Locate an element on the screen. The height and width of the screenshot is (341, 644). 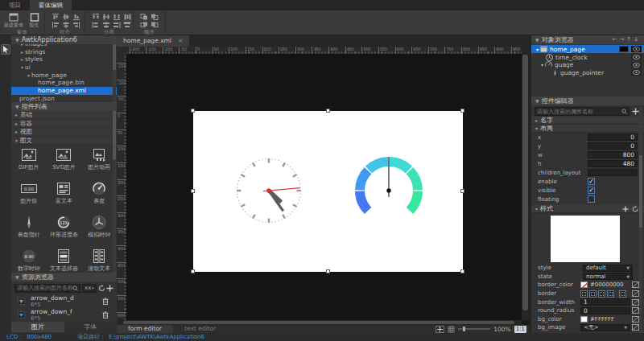
style-dropdown: default▼ is located at coordinates (608, 269).